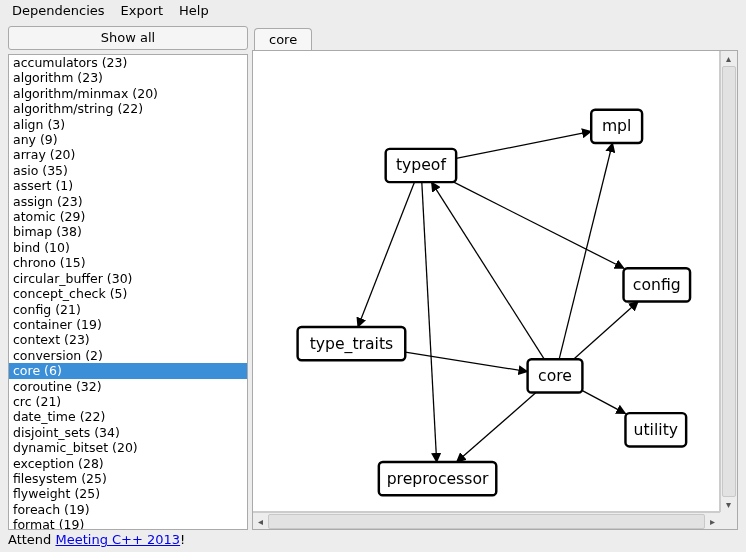  What do you see at coordinates (128, 62) in the screenshot?
I see `list-item: accumulators (23)` at bounding box center [128, 62].